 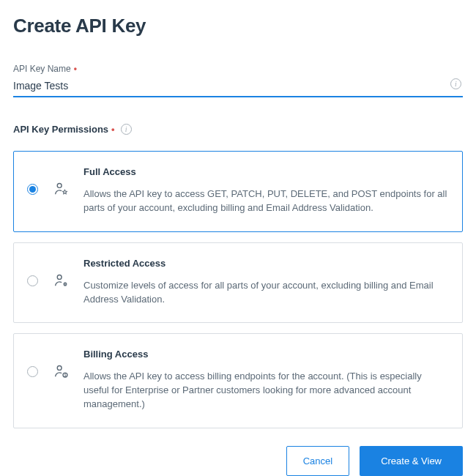 What do you see at coordinates (267, 391) in the screenshot?
I see `permission-description: Allows the API key to access billing end…` at bounding box center [267, 391].